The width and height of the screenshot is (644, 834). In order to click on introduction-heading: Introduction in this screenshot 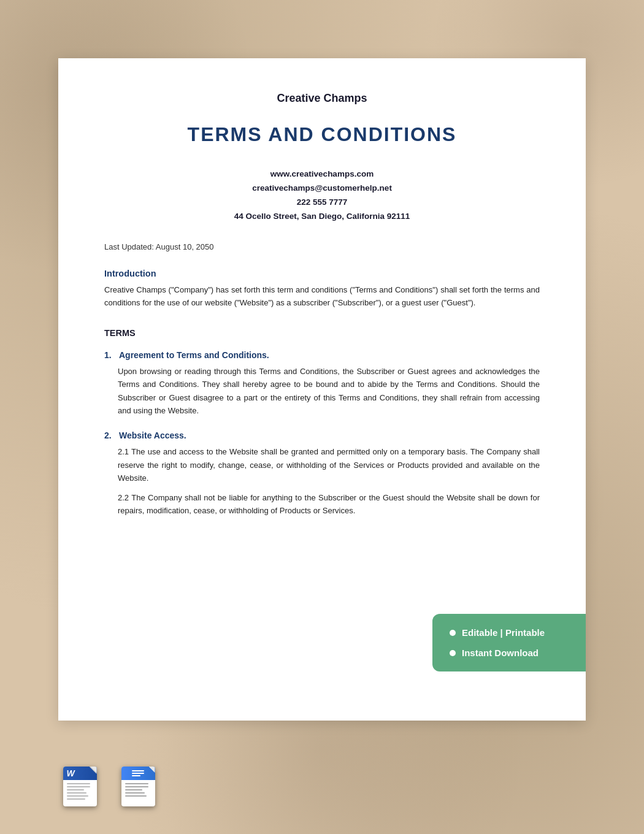, I will do `click(322, 274)`.